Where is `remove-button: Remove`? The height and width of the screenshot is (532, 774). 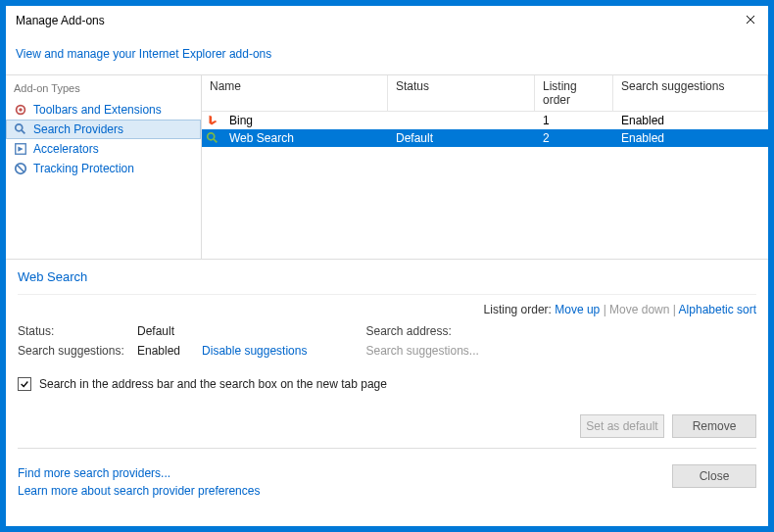
remove-button: Remove is located at coordinates (714, 426).